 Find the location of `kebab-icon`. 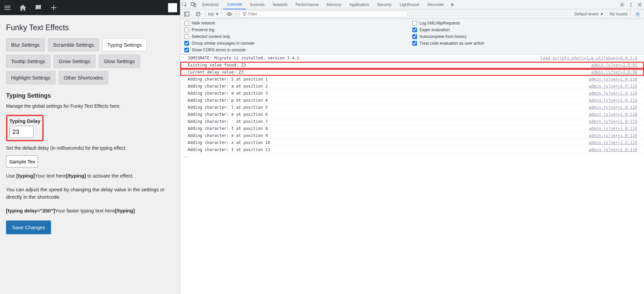

kebab-icon is located at coordinates (631, 5).